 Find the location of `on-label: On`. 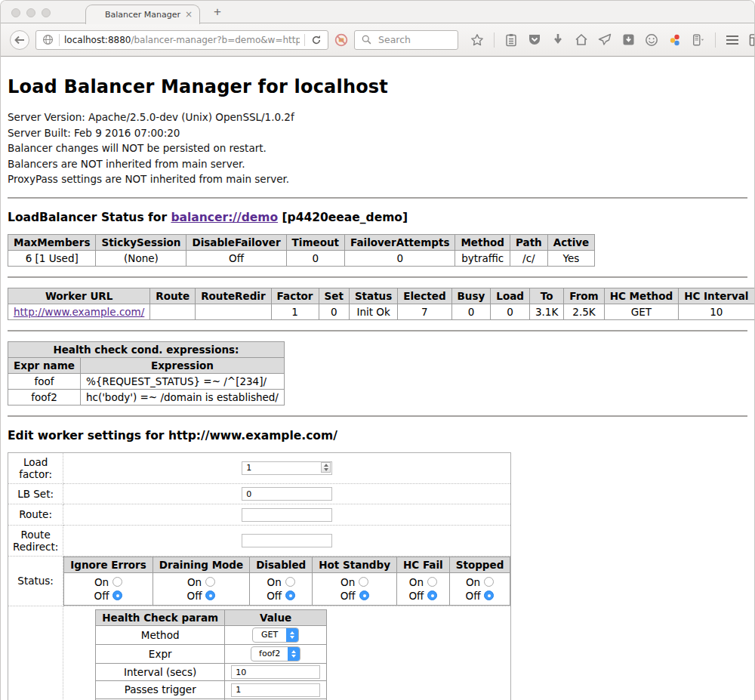

on-label: On is located at coordinates (275, 582).